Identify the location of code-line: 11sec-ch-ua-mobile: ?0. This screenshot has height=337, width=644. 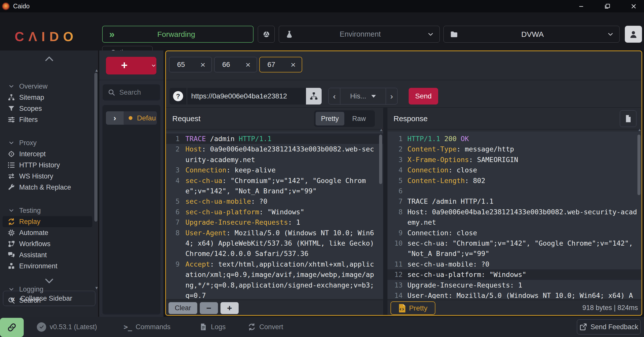
(515, 264).